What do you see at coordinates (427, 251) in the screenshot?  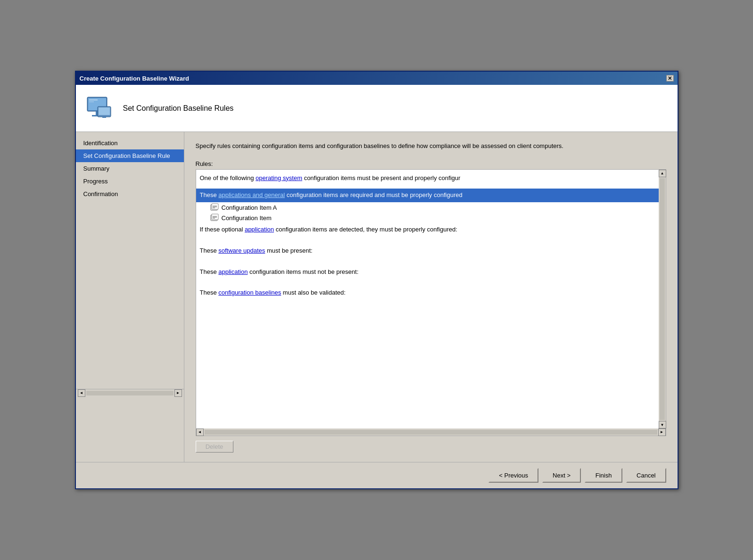 I see `rule-line-4: These software updates must be present:` at bounding box center [427, 251].